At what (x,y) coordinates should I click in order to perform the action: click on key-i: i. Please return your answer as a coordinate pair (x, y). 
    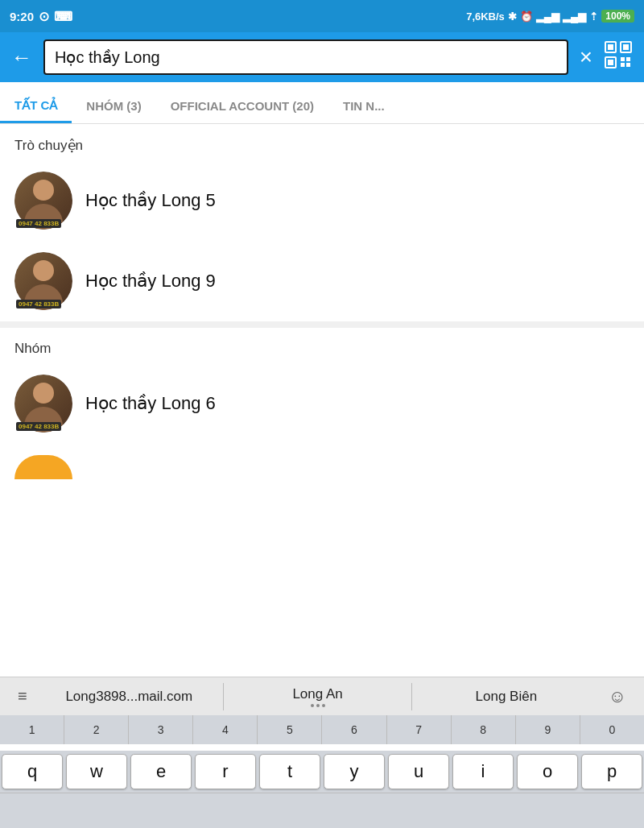
    Looking at the image, I should click on (483, 772).